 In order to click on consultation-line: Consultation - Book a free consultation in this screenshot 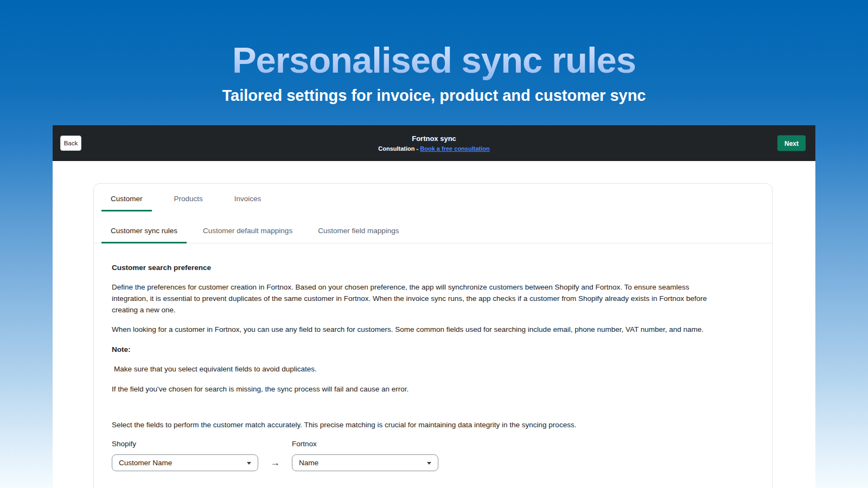, I will do `click(434, 149)`.